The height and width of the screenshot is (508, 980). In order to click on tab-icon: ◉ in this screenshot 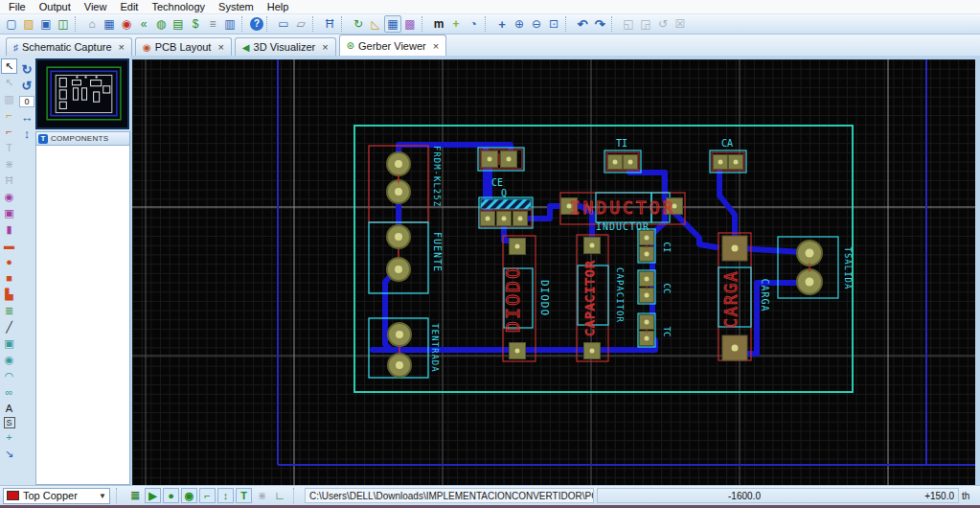, I will do `click(148, 48)`.